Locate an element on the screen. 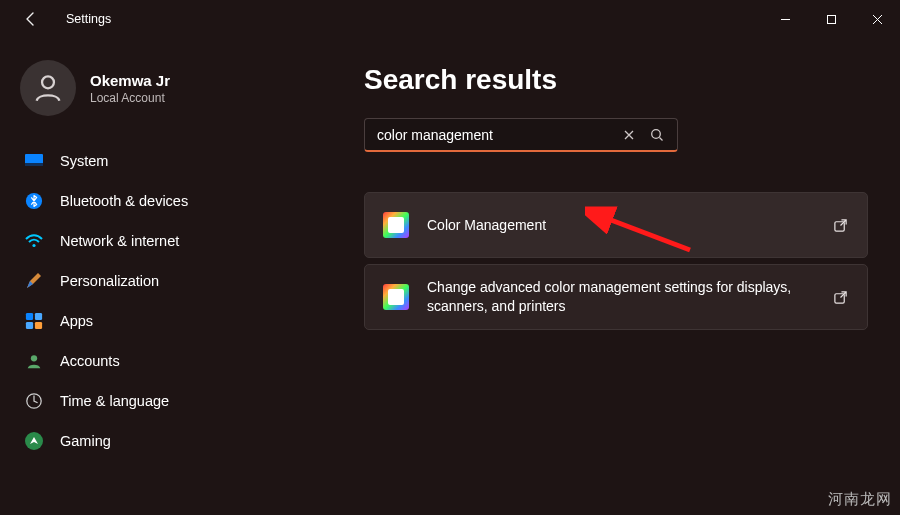  back-button is located at coordinates (31, 19).